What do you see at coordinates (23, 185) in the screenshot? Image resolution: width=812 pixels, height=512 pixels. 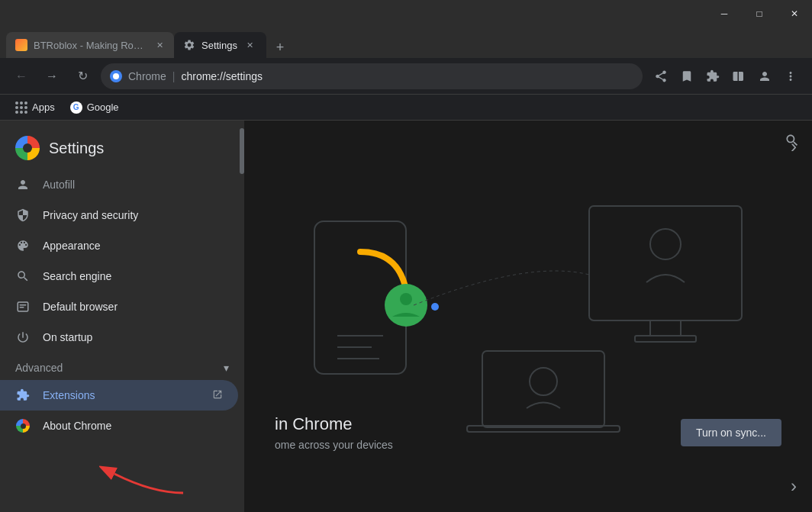 I see `autofill-icon` at bounding box center [23, 185].